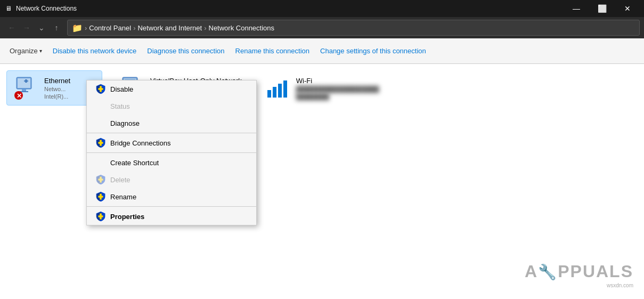  What do you see at coordinates (95, 51) in the screenshot?
I see `disable-label: Disable this network device` at bounding box center [95, 51].